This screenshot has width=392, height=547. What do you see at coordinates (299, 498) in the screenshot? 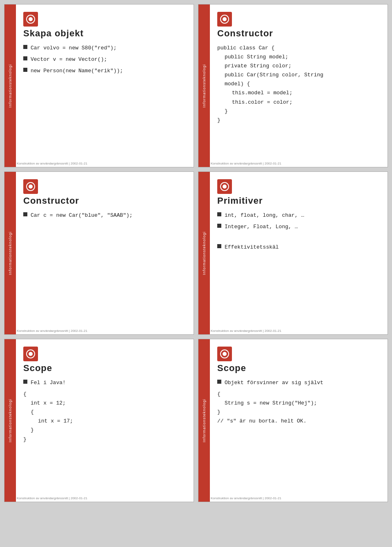
I see `slide-6-footer: Konstruktion av användargränssnitt | 200…` at bounding box center [299, 498].